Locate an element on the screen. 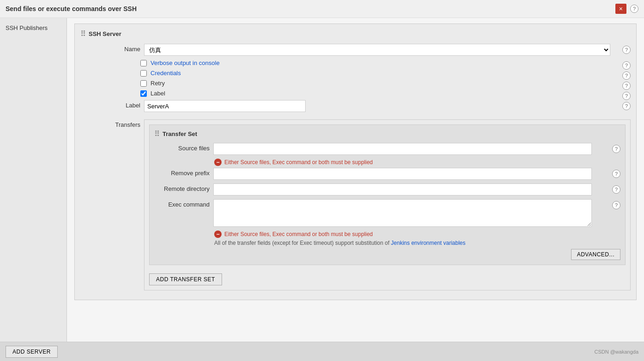 This screenshot has width=644, height=361. page-title: Send files or execute commands over SSH is located at coordinates (71, 9).